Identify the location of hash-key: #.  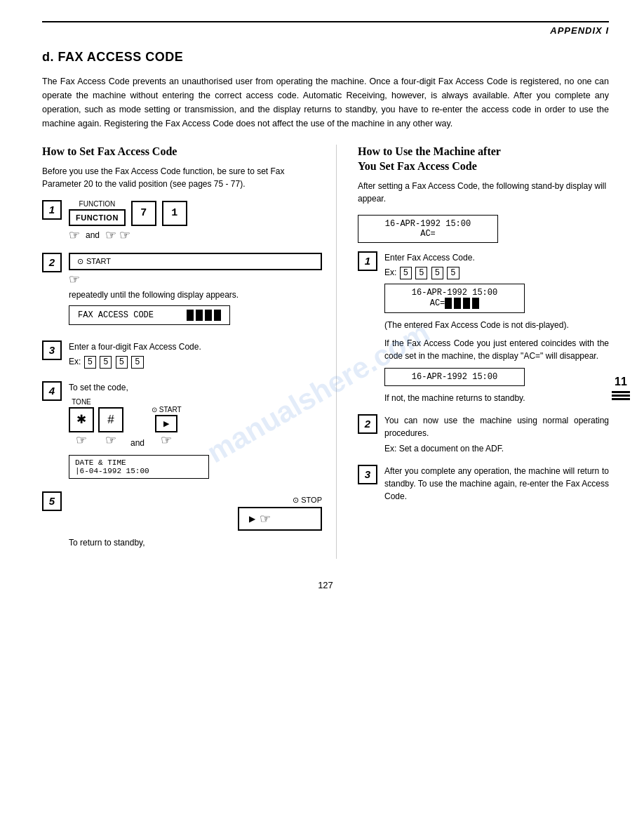
(111, 420).